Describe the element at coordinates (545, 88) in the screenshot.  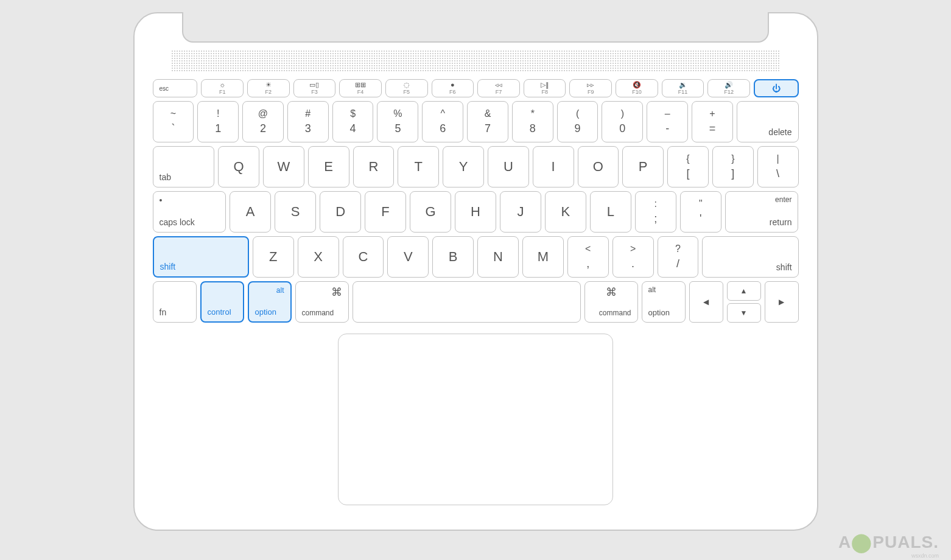
I see `key-f8: ▷‖F8` at that location.